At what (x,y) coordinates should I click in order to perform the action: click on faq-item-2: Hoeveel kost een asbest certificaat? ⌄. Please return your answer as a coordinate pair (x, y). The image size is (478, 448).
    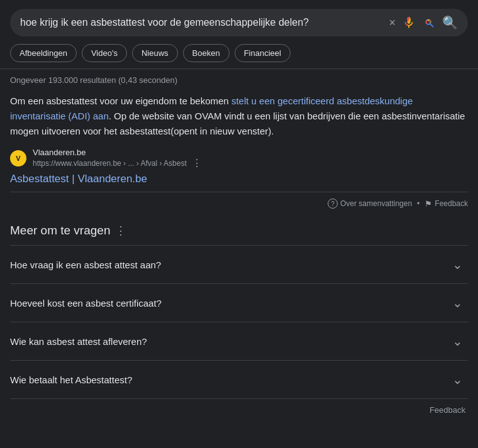
    Looking at the image, I should click on (239, 303).